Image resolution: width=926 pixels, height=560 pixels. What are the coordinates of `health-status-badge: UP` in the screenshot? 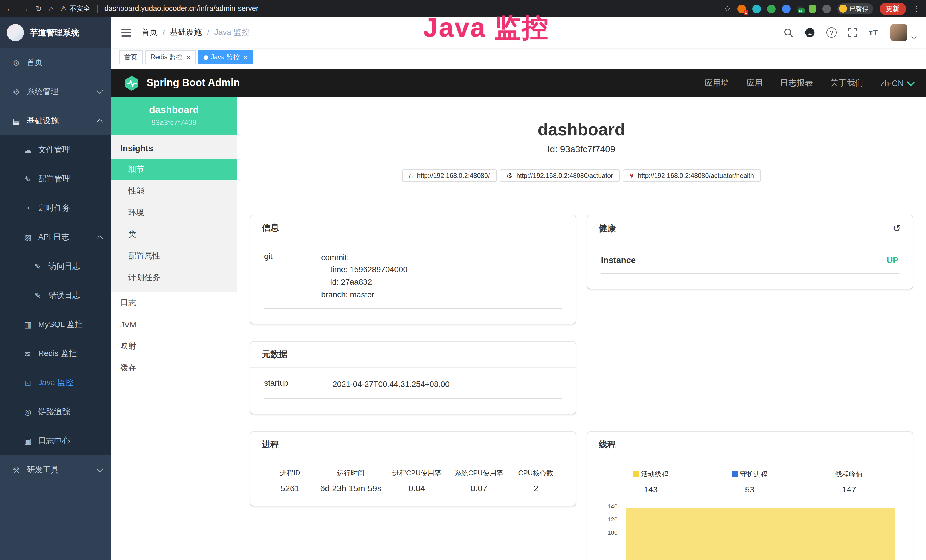 It's located at (893, 260).